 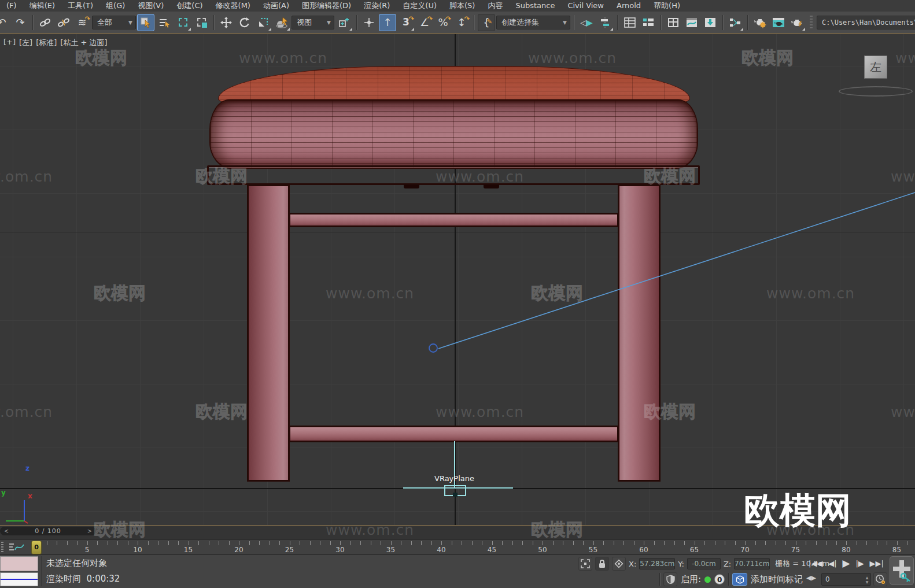 I want to click on menu-item-0: (F), so click(x=12, y=6).